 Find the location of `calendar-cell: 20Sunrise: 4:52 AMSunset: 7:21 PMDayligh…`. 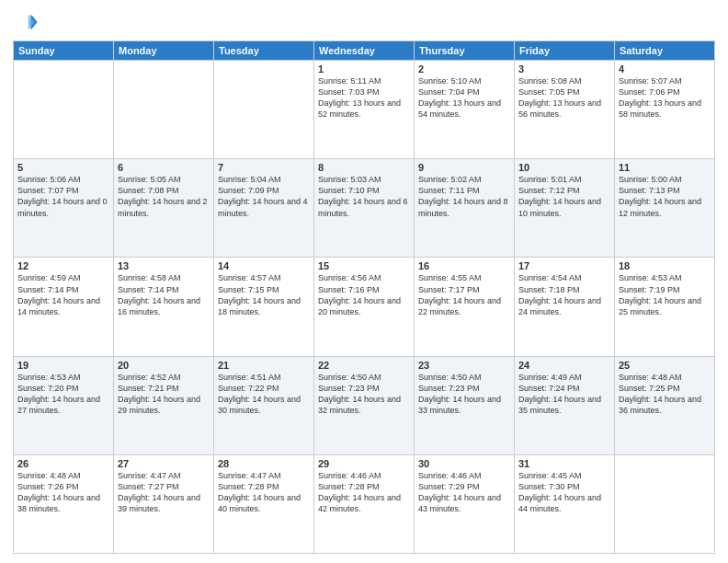

calendar-cell: 20Sunrise: 4:52 AMSunset: 7:21 PMDayligh… is located at coordinates (164, 405).